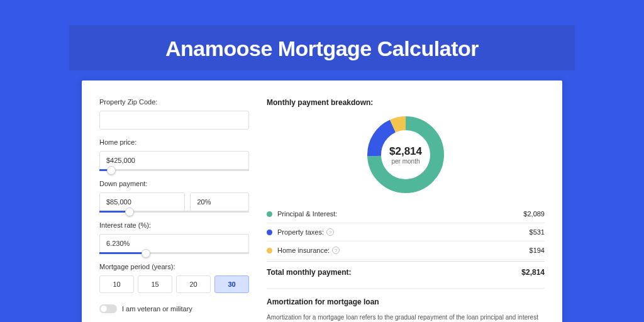 This screenshot has height=322, width=644. Describe the element at coordinates (108, 309) in the screenshot. I see `veteran-toggle` at that location.